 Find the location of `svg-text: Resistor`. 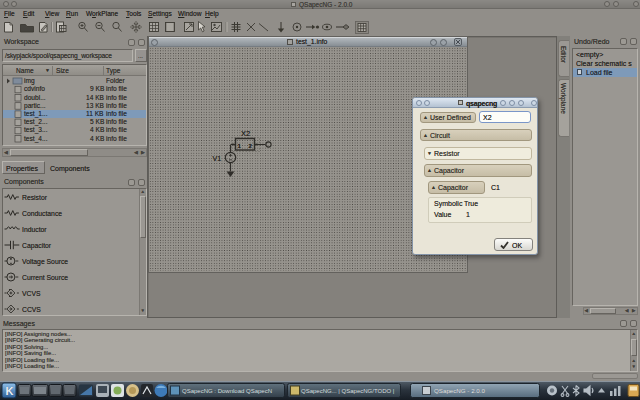

svg-text: Resistor is located at coordinates (35, 198).